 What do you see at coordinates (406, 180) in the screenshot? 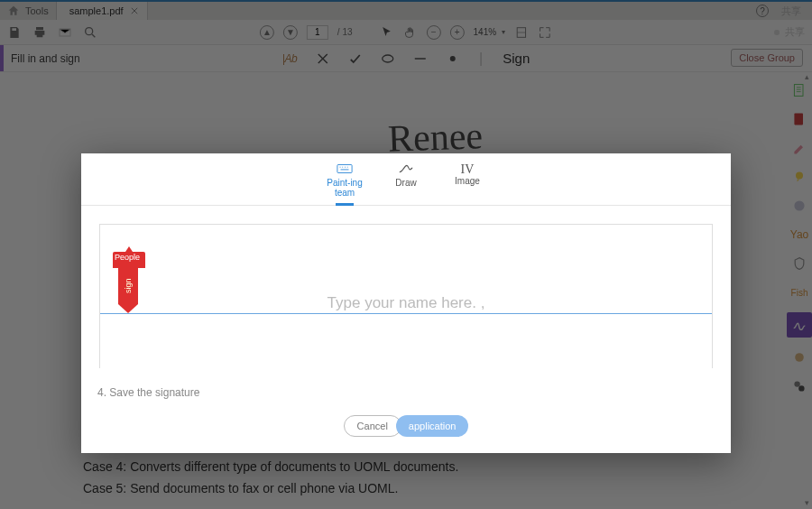
I see `tab-draw: Draw` at bounding box center [406, 180].